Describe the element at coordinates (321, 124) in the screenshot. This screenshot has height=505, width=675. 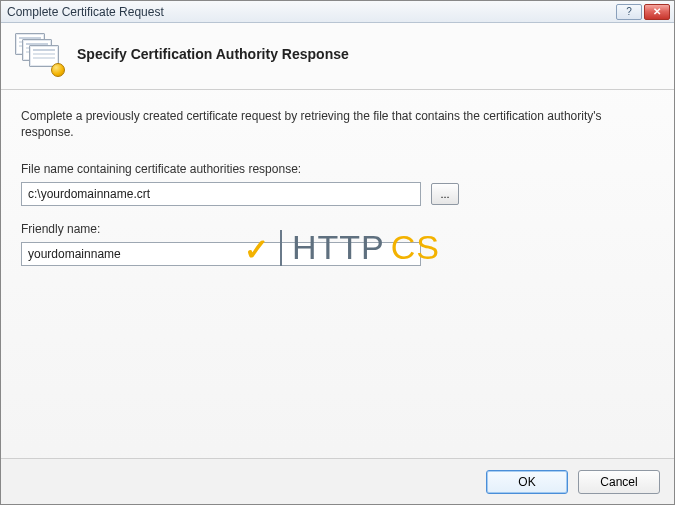
I see `description-text: Complete a previously created certificat…` at that location.